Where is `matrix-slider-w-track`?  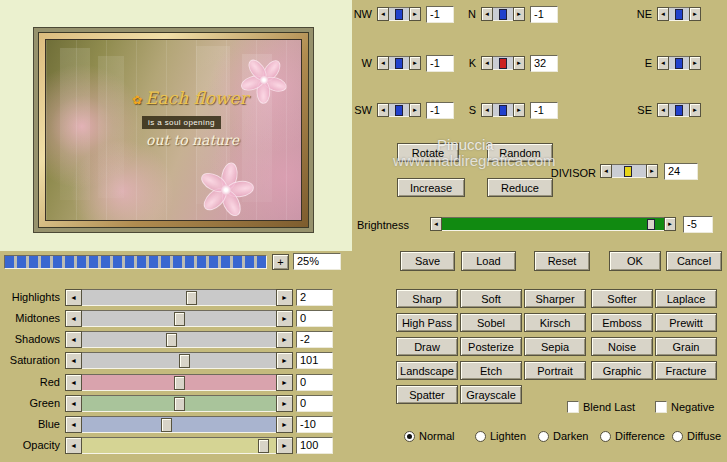 matrix-slider-w-track is located at coordinates (399, 63).